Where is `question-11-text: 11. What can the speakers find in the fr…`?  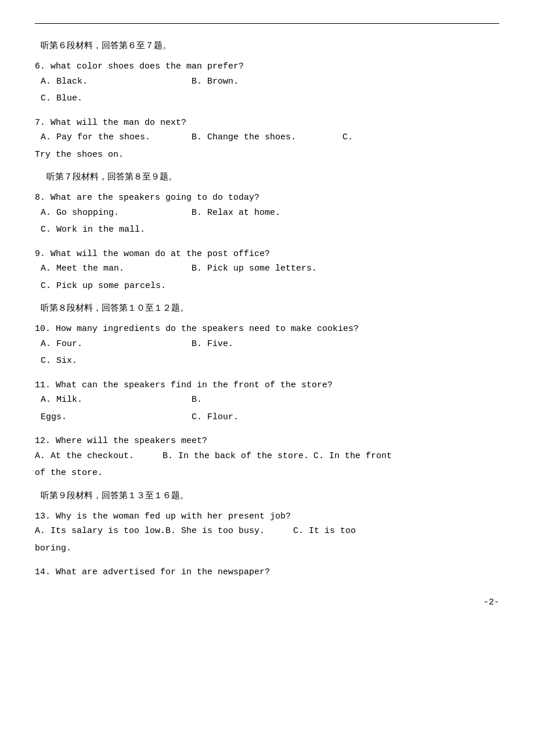 question-11-text: 11. What can the speakers find in the fr… is located at coordinates (267, 386).